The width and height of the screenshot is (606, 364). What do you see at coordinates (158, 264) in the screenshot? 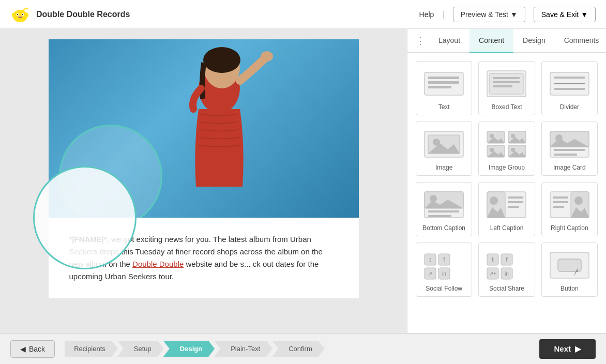
I see `double-double-link: Double Double` at bounding box center [158, 264].